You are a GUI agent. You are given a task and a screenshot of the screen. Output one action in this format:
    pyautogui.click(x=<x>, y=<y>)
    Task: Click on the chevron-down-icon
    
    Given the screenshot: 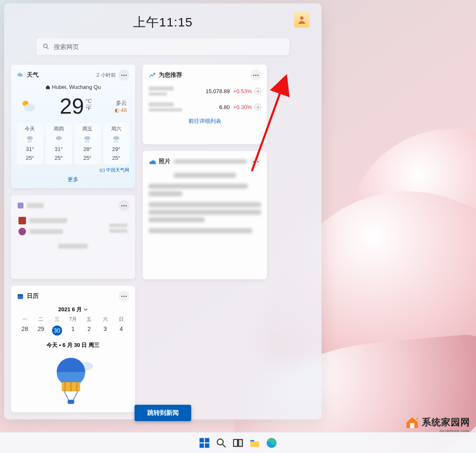 What is the action you would take?
    pyautogui.click(x=86, y=310)
    